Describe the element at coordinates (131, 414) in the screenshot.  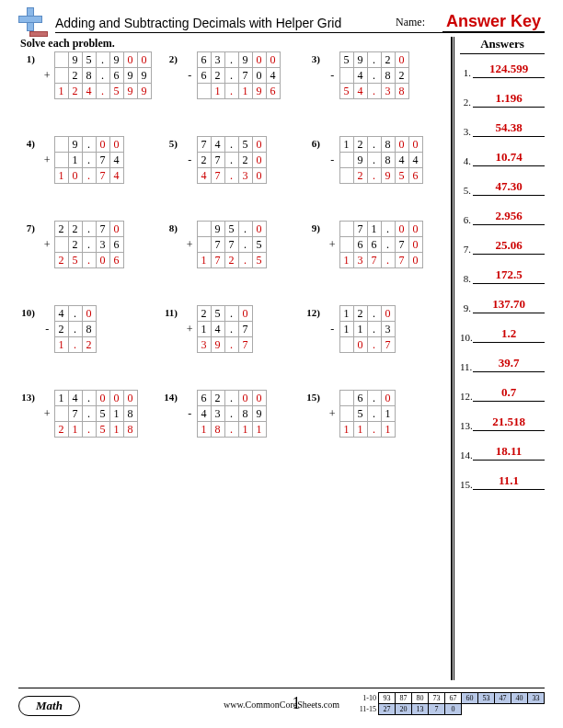
I see `grid-cell: 8` at that location.